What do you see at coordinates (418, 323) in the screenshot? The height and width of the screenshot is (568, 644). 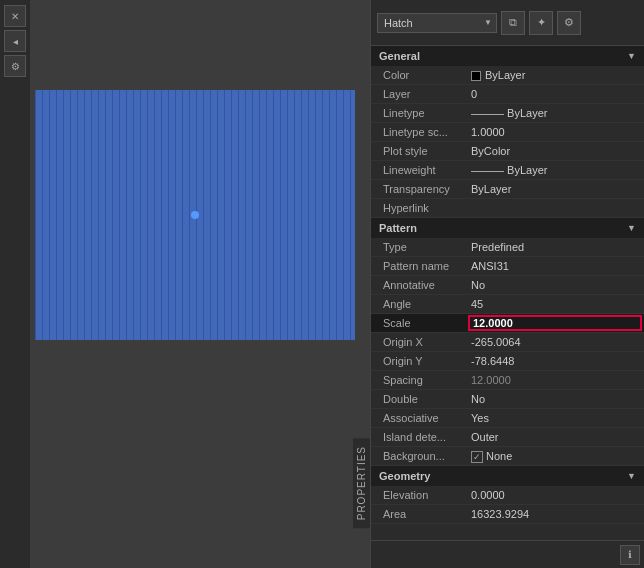 I see `prop-label-scale: Scale` at bounding box center [418, 323].